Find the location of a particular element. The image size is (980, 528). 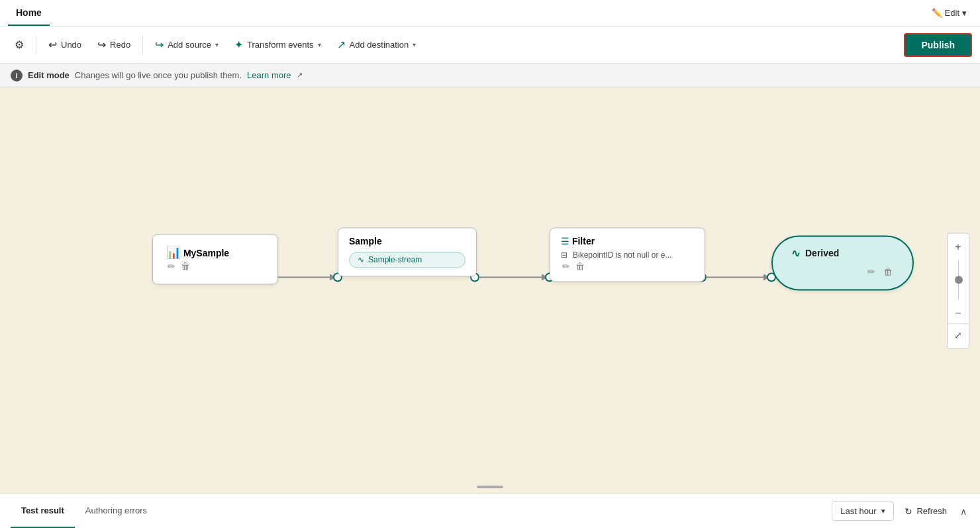

source-node: 📊 MySample ✏ 🗑 is located at coordinates (215, 259).